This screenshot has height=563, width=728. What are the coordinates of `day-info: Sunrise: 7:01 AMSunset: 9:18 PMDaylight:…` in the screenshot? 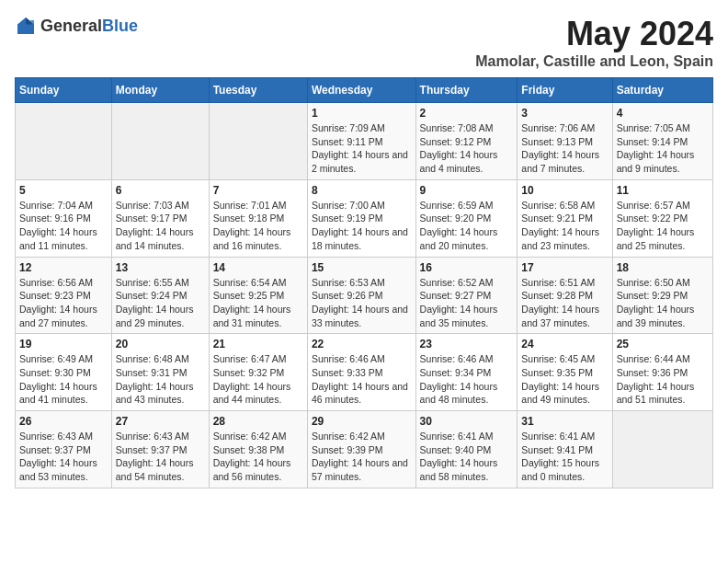 It's located at (258, 226).